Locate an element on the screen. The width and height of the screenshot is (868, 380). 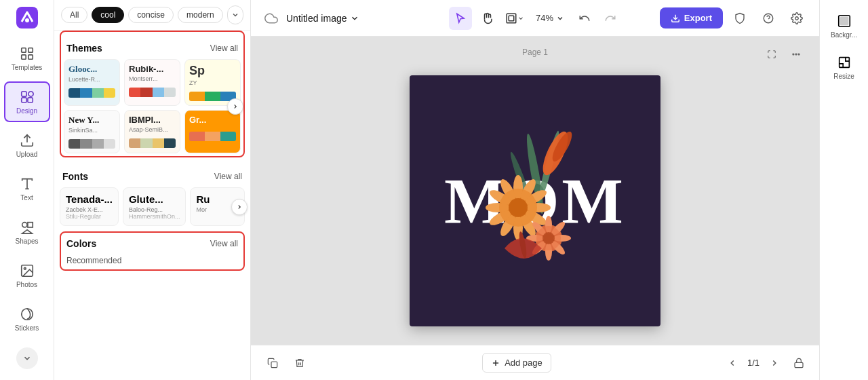
filter-dropdown is located at coordinates (235, 15).